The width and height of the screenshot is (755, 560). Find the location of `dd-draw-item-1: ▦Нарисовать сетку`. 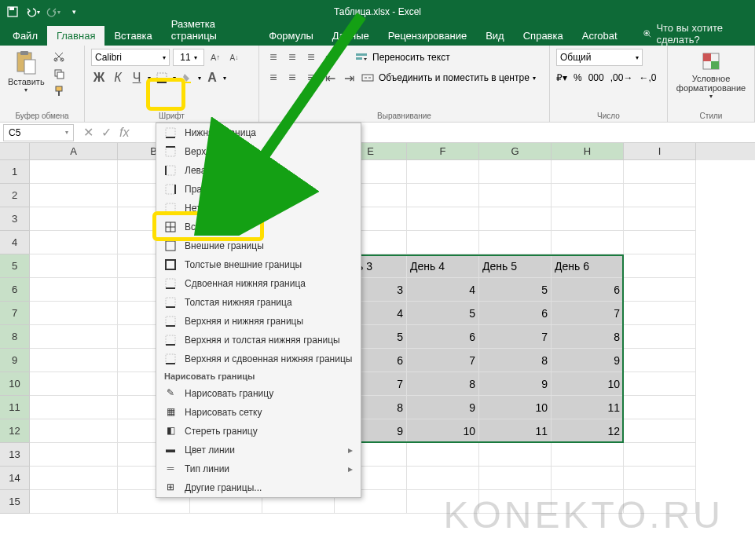

dd-draw-item-1: ▦Нарисовать сетку is located at coordinates (258, 412).